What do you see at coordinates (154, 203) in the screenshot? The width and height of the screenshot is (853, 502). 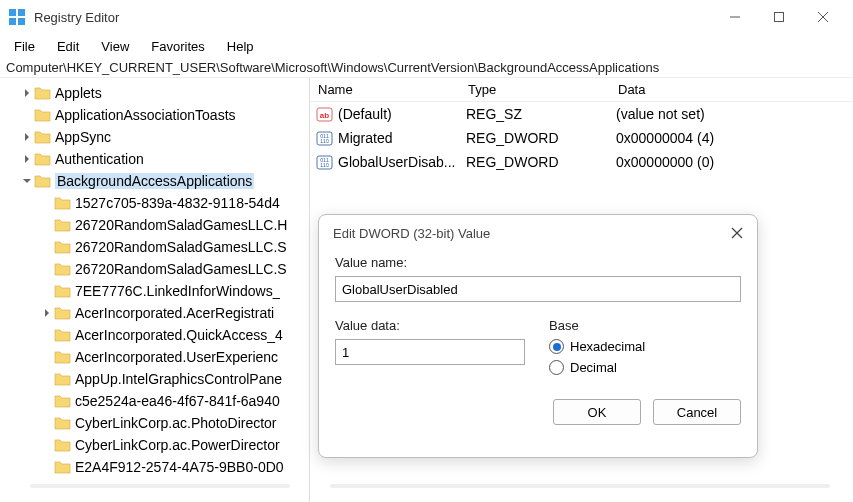 I see `tree-item: 1527c705-839a-4832-9118-54d4` at bounding box center [154, 203].